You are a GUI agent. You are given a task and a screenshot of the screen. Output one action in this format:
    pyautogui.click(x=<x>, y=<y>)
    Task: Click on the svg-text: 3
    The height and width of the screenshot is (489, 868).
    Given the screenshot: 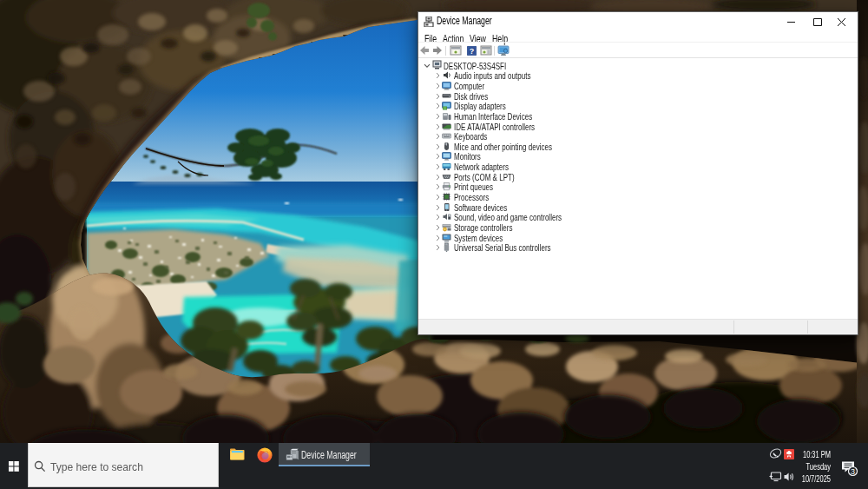 What is the action you would take?
    pyautogui.click(x=852, y=472)
    